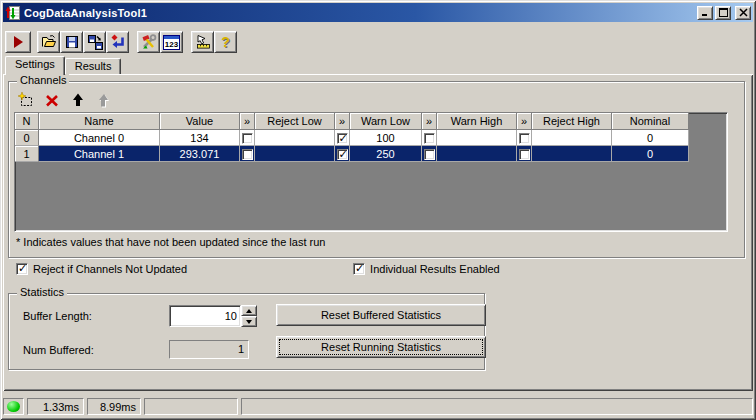  Describe the element at coordinates (52, 100) in the screenshot. I see `delete-channel-button` at that location.